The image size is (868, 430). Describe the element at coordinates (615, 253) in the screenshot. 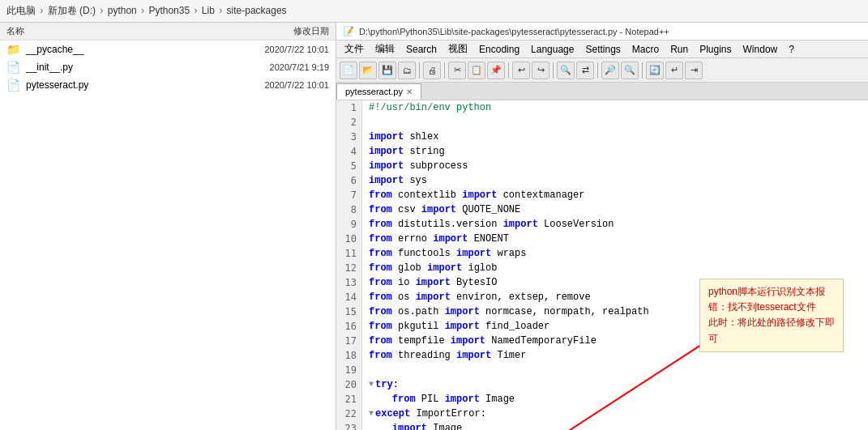

I see `code-line: from functools import wraps` at that location.